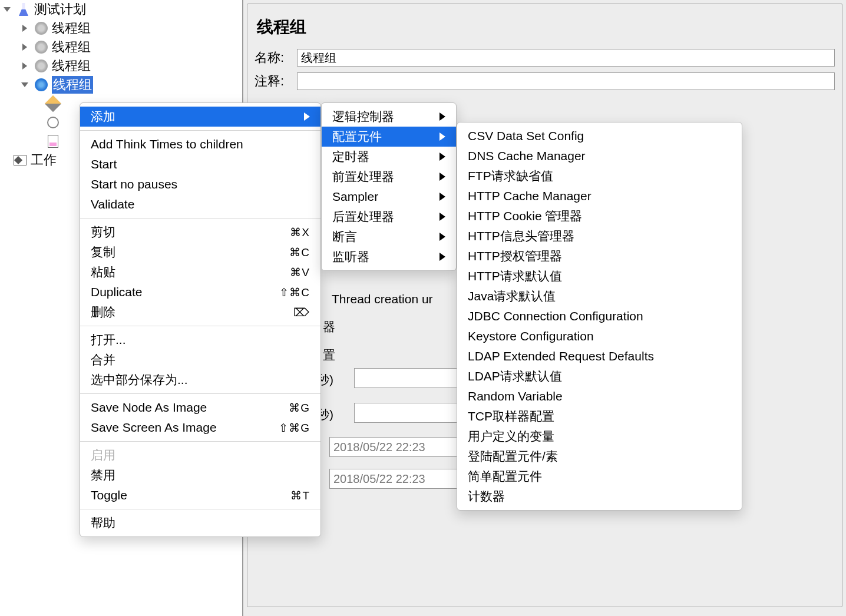 This screenshot has width=846, height=616. What do you see at coordinates (53, 104) in the screenshot?
I see `pencil-icon` at bounding box center [53, 104].